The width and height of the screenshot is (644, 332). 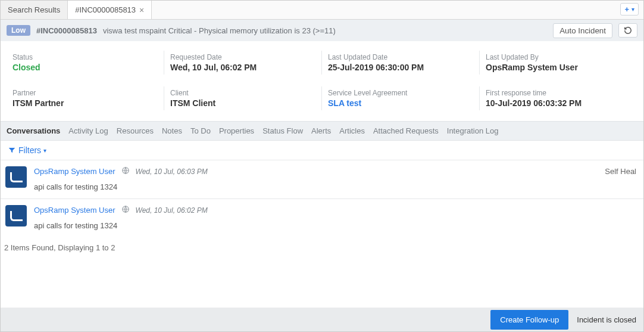 What do you see at coordinates (85, 57) in the screenshot?
I see `detail-label: Status` at bounding box center [85, 57].